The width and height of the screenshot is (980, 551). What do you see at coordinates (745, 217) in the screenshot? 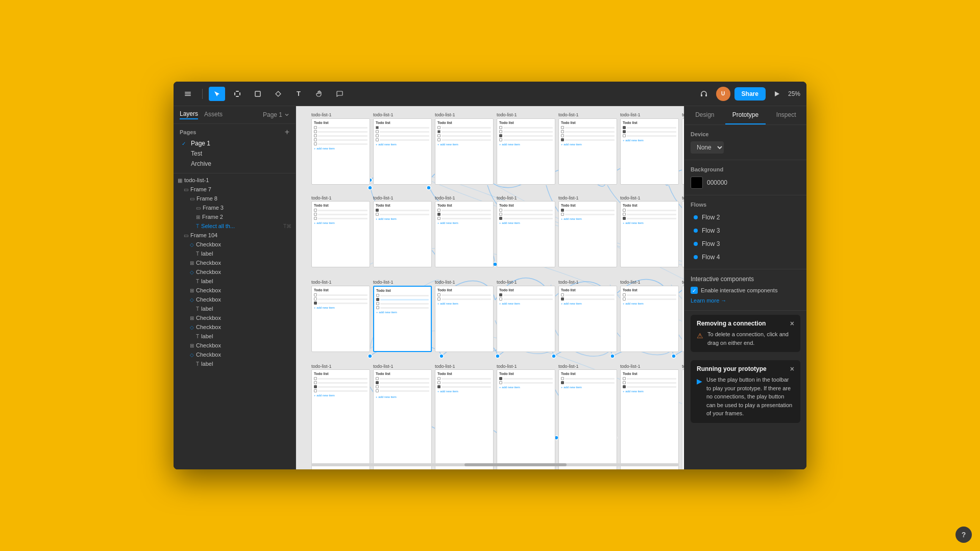
I see `flow-item-1: Flow 2` at bounding box center [745, 217].